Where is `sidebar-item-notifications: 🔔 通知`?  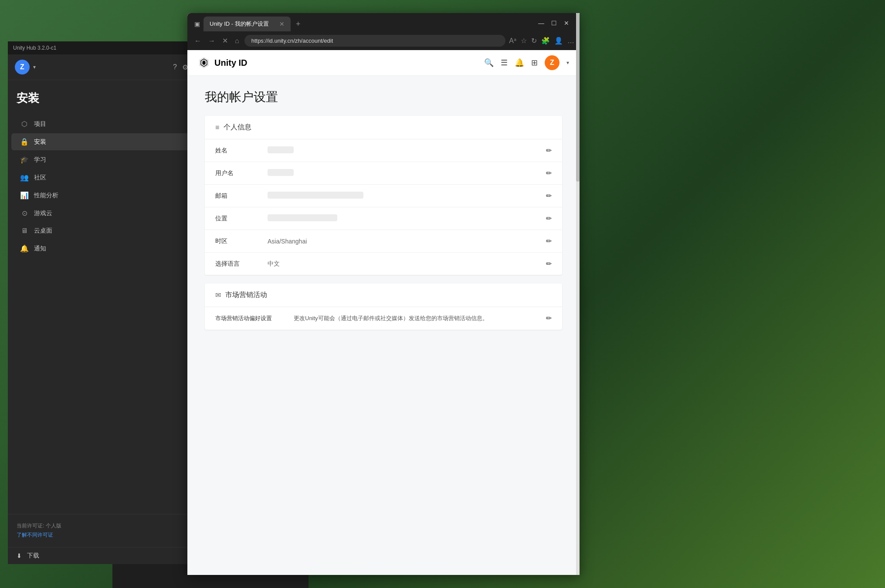
sidebar-item-notifications: 🔔 通知 is located at coordinates (102, 248).